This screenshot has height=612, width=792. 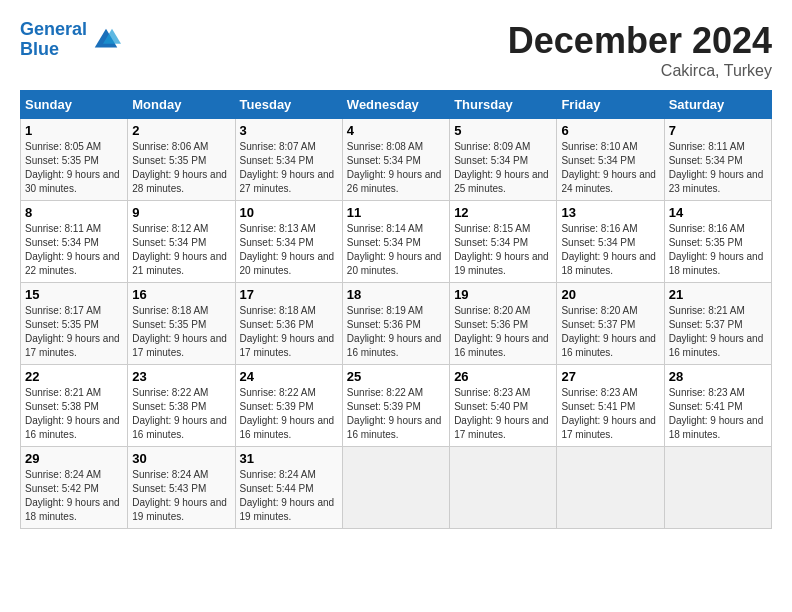 What do you see at coordinates (503, 294) in the screenshot?
I see `day-number: 19` at bounding box center [503, 294].